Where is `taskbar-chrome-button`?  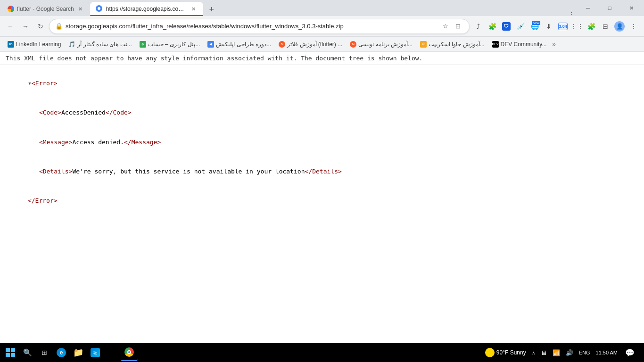 taskbar-chrome-button is located at coordinates (129, 353).